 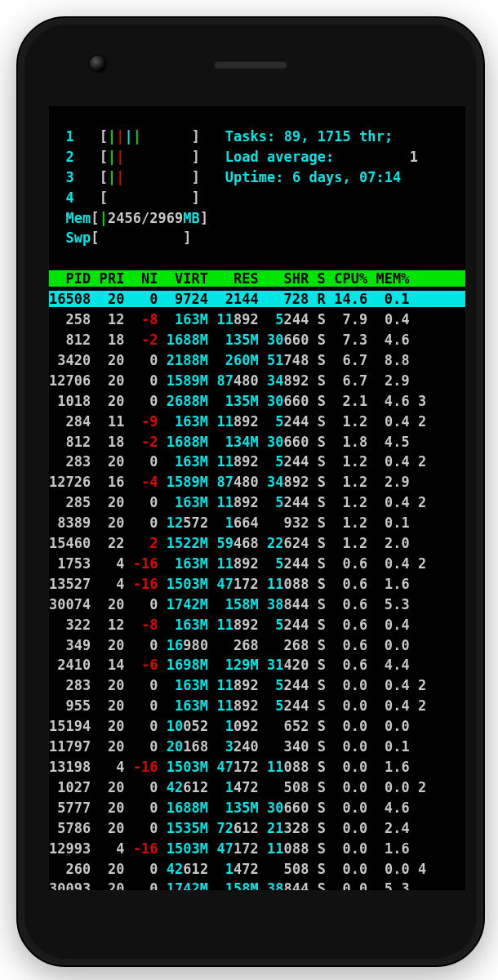 What do you see at coordinates (276, 604) in the screenshot?
I see `: 38` at bounding box center [276, 604].